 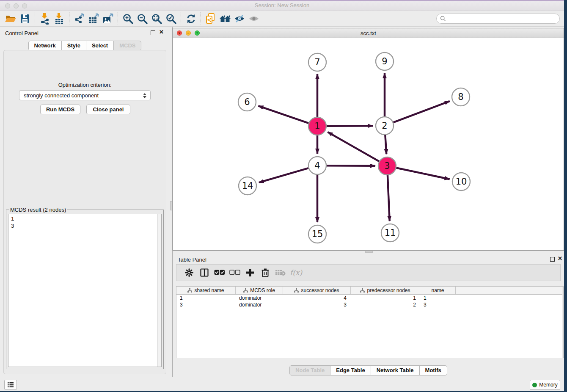 What do you see at coordinates (74, 46) in the screenshot?
I see `tab-style: Style` at bounding box center [74, 46].